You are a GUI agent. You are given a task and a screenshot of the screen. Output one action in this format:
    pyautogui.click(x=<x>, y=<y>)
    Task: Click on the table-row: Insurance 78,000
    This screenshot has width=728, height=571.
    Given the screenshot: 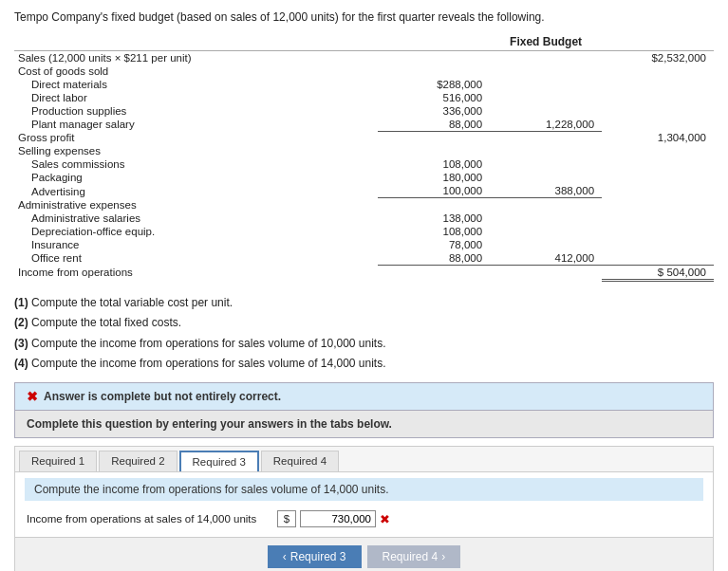 What is the action you would take?
    pyautogui.click(x=364, y=245)
    